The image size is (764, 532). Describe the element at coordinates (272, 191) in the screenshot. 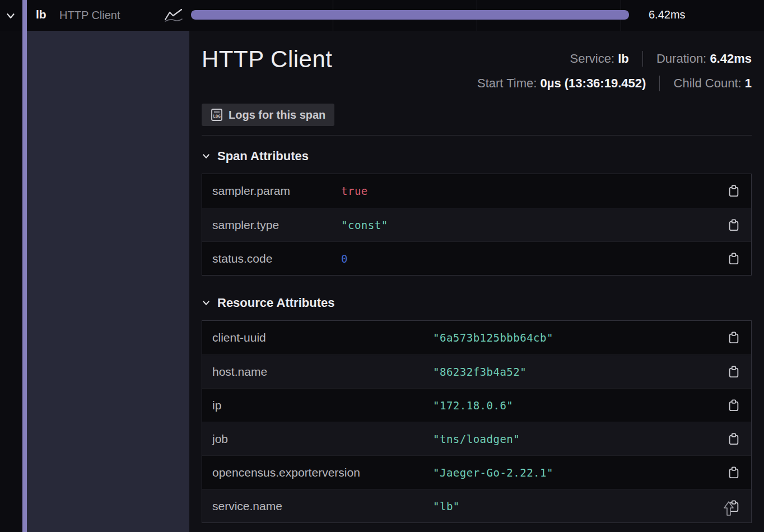

I see `attr-key: sampler.param` at that location.